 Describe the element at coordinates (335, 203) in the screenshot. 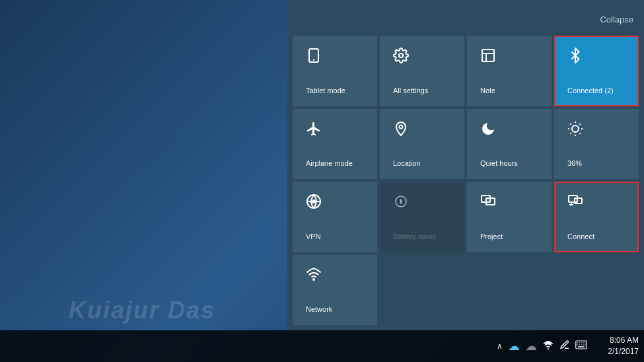

I see `vpn-icon` at that location.